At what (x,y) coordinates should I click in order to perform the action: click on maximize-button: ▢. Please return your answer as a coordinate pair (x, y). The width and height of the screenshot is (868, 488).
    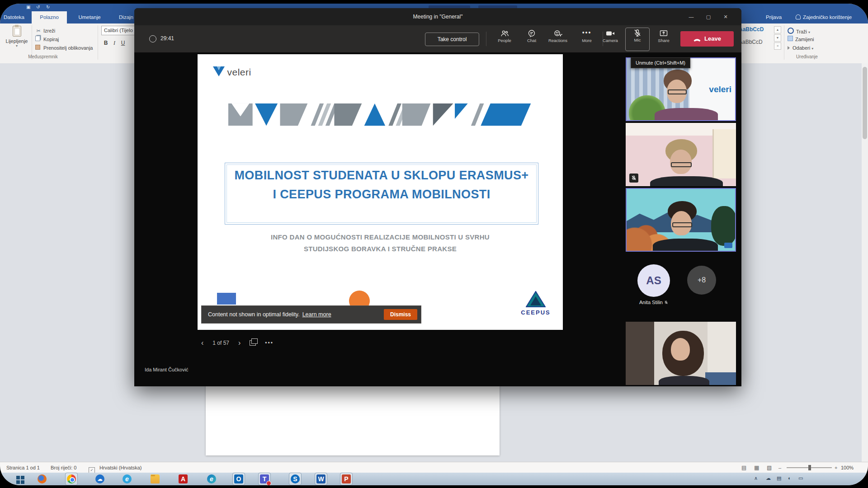
    Looking at the image, I should click on (708, 17).